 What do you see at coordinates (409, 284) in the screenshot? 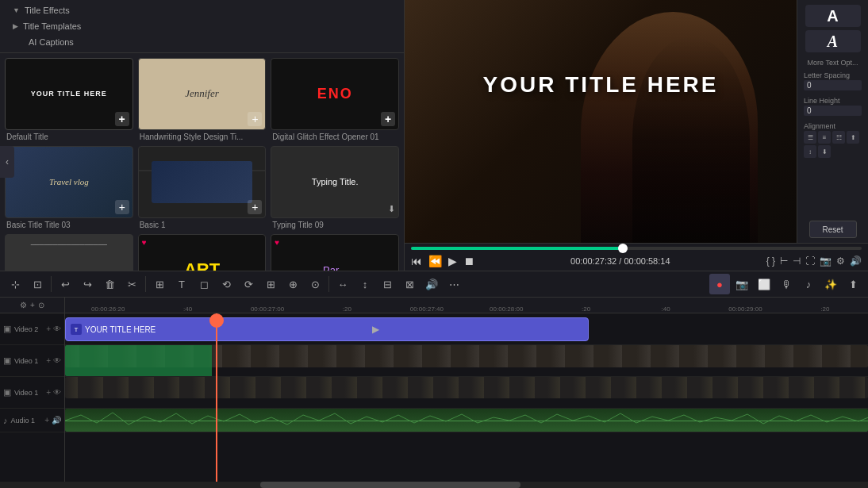
I see `toolbar-group-btn: ⊠` at bounding box center [409, 284].